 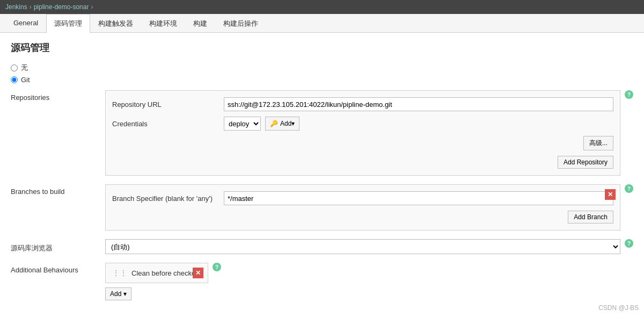 I want to click on tab-triggers: 构建触发器, so click(x=116, y=24).